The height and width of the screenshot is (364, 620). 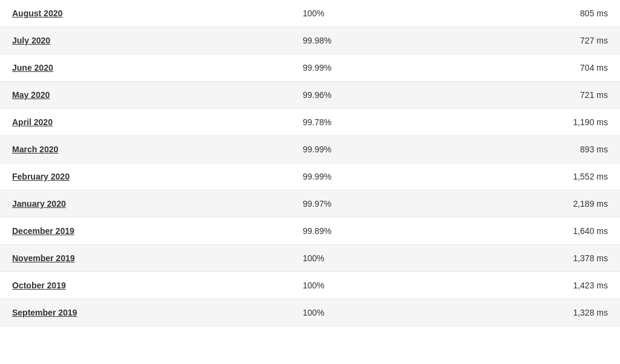 What do you see at coordinates (157, 122) in the screenshot?
I see `month-column: April 2020` at bounding box center [157, 122].